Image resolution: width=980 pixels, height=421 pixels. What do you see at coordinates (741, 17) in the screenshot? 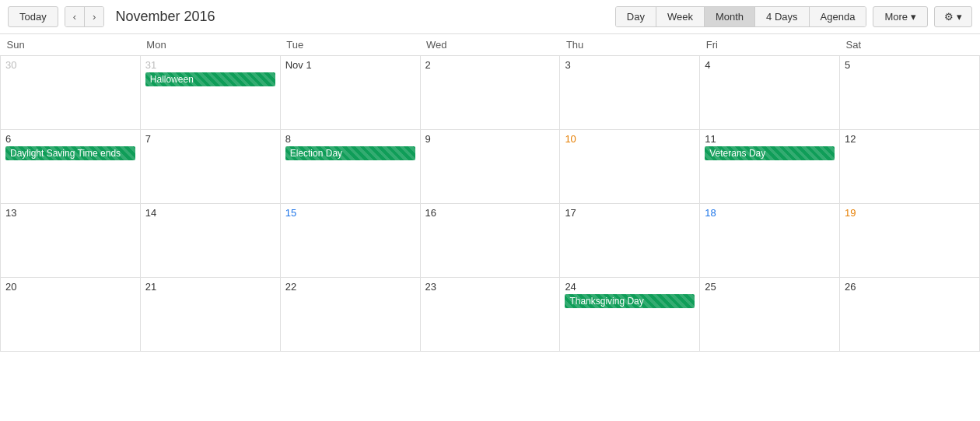
I see `view-buttons: Day Week Month 4 Days Agenda` at bounding box center [741, 17].